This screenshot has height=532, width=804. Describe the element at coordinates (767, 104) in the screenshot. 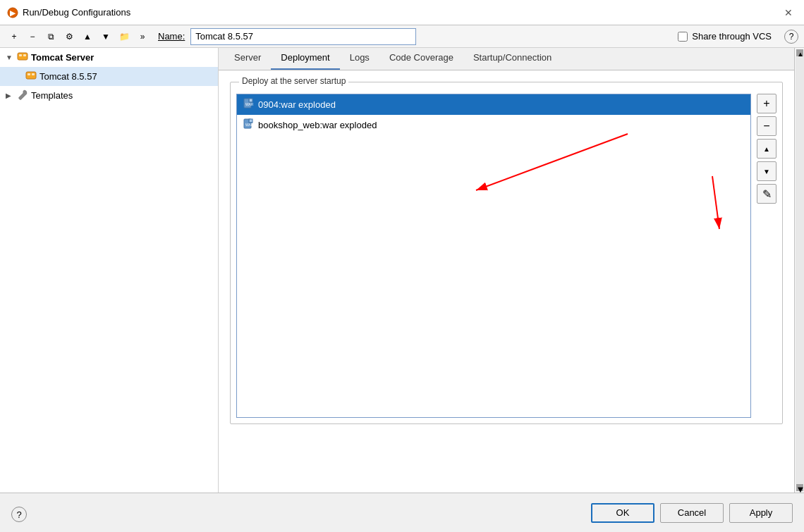

I see `deploy-add-button: +` at that location.